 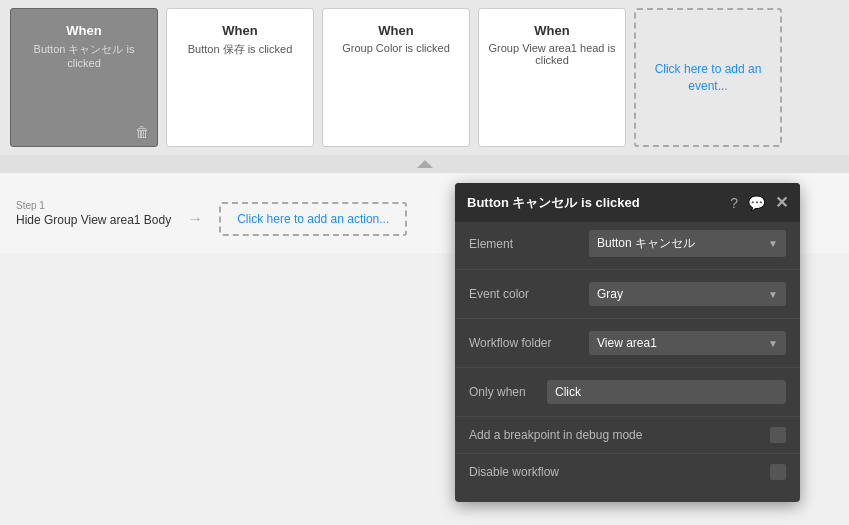 I want to click on element-select: Button キャンセル ▼, so click(x=688, y=244).